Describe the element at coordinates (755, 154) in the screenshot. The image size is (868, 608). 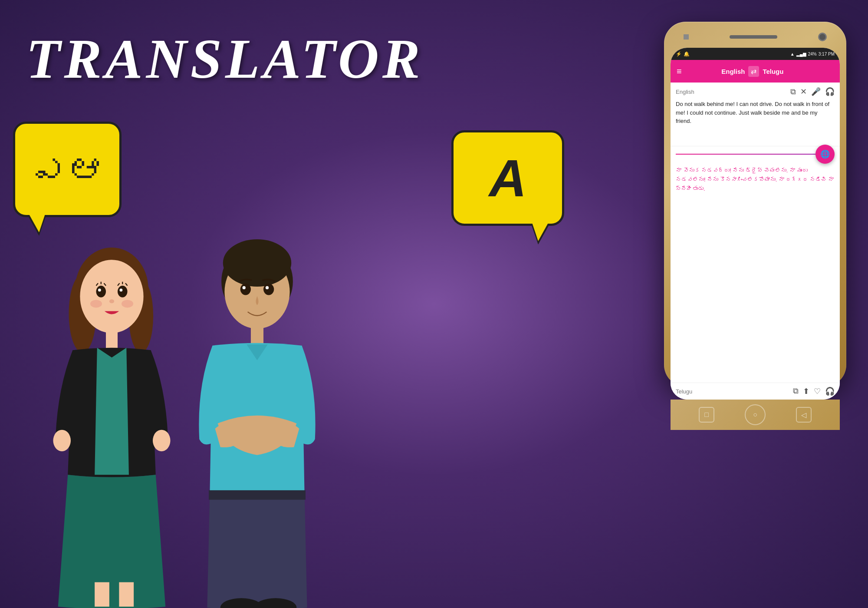
I see `divider-line` at that location.